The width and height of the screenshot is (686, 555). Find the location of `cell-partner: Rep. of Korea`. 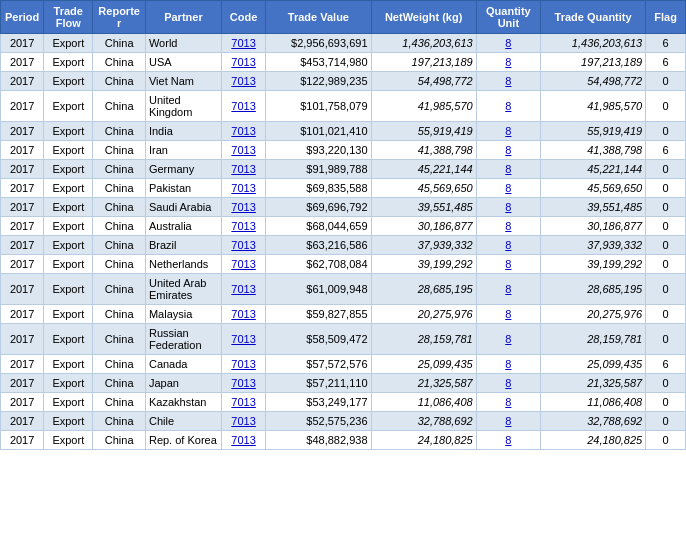

cell-partner: Rep. of Korea is located at coordinates (183, 440).